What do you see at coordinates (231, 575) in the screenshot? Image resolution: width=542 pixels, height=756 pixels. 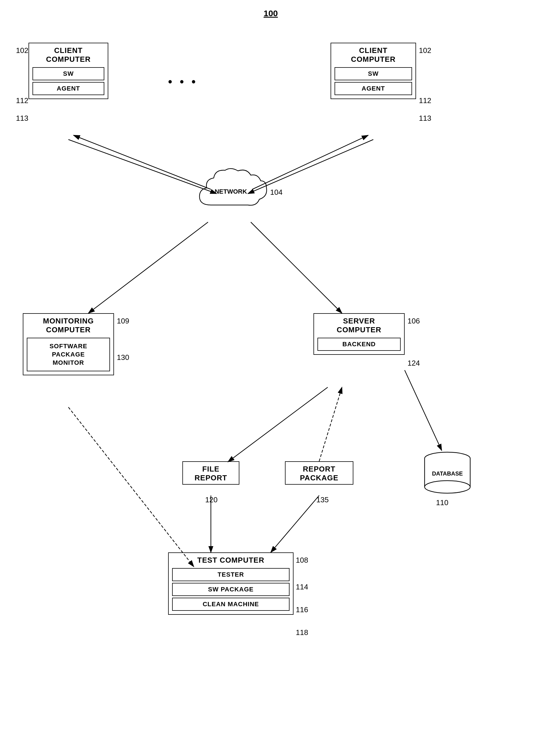 I see `tester: TESTER` at bounding box center [231, 575].